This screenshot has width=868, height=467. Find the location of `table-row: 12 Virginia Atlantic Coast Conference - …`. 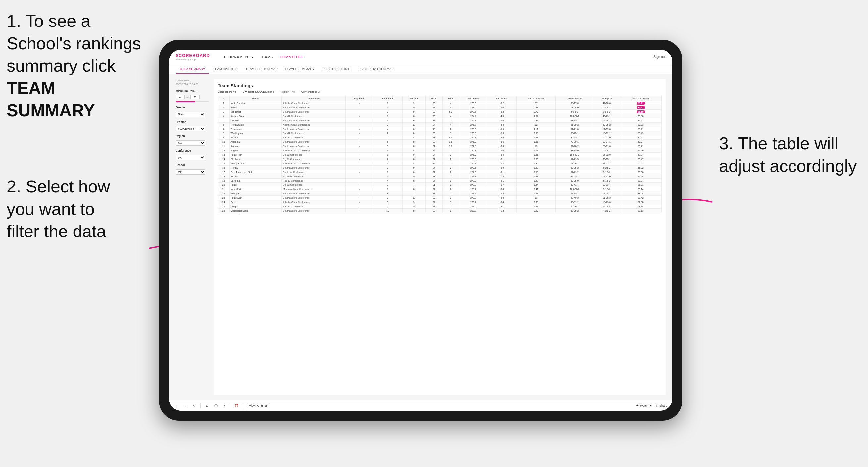

table-row: 12 Virginia Atlantic Coast Conference - … is located at coordinates (440, 150).